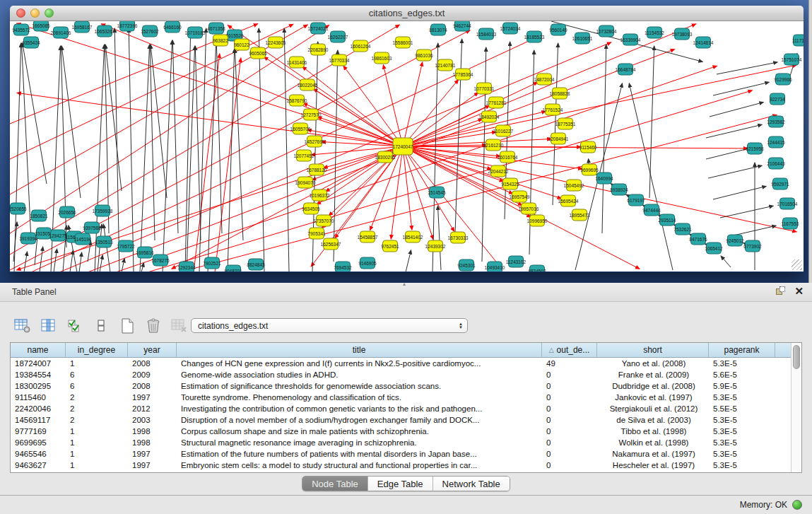  What do you see at coordinates (153, 375) in the screenshot?
I see `table-cell: 2009` at bounding box center [153, 375].